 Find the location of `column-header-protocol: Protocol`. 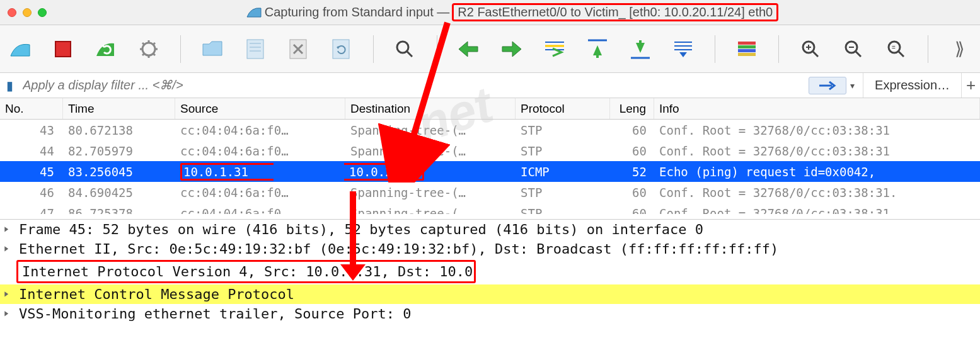

column-header-protocol: Protocol is located at coordinates (563, 108).